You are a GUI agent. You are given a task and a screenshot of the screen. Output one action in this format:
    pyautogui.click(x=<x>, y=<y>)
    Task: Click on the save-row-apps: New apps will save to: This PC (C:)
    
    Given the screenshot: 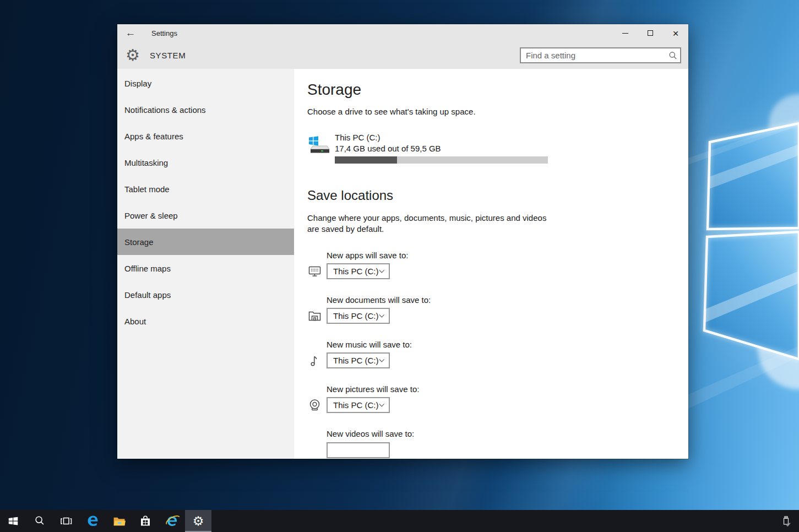 What is the action you would take?
    pyautogui.click(x=498, y=265)
    